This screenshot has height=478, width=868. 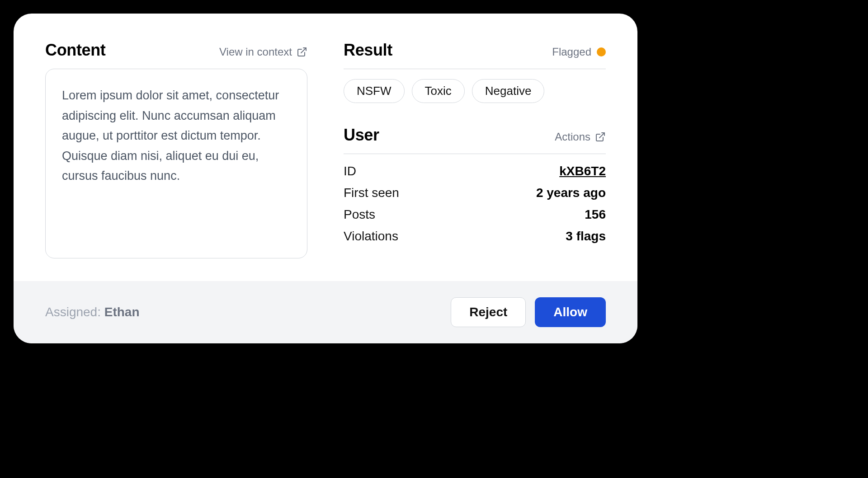 What do you see at coordinates (75, 50) in the screenshot?
I see `content-title: Content` at bounding box center [75, 50].